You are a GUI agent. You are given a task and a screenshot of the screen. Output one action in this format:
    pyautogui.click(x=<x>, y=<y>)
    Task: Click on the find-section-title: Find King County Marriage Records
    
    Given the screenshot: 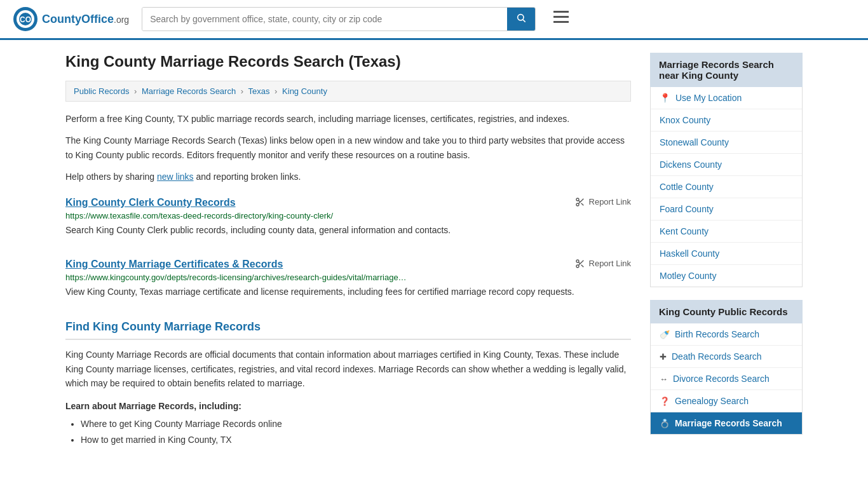 What is the action you would take?
    pyautogui.click(x=348, y=330)
    